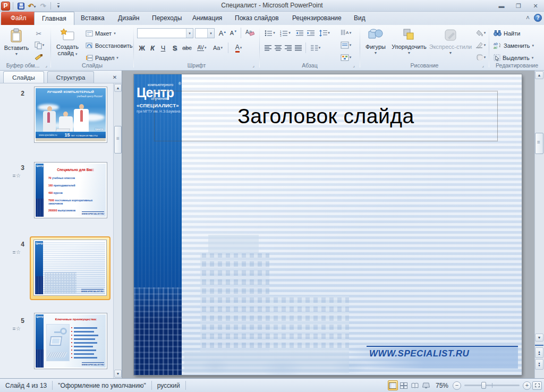 The height and width of the screenshot is (392, 544). I want to click on shape-effects-button: ▾, so click(481, 57).